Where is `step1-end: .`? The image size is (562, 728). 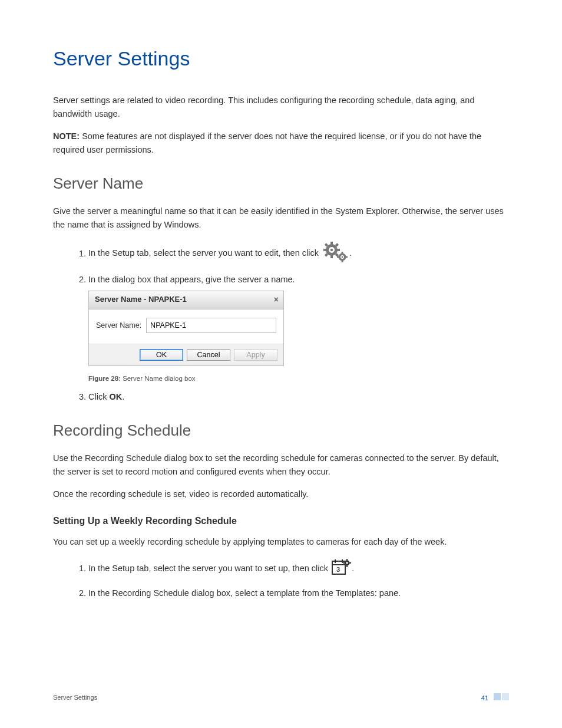
step1-end: . is located at coordinates (351, 253).